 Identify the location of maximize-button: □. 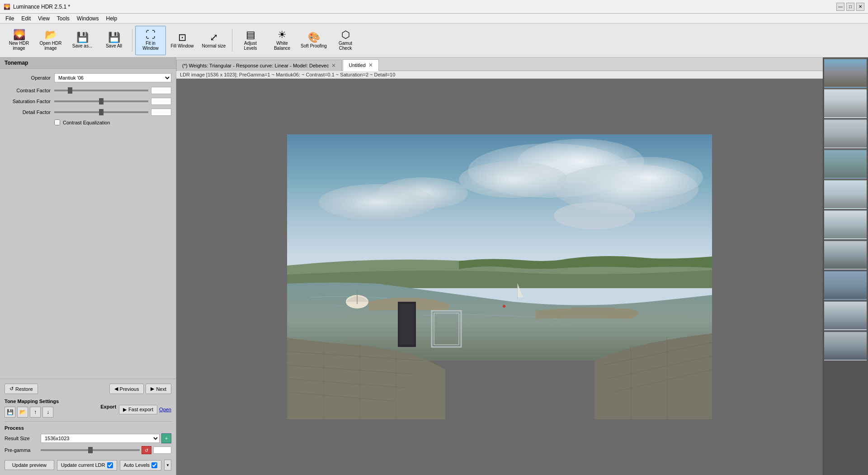
(850, 7).